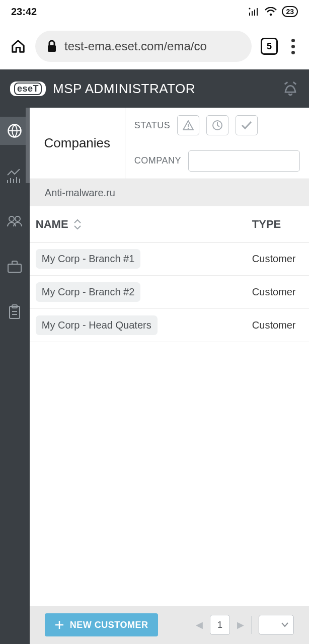 Image resolution: width=309 pixels, height=644 pixels. I want to click on battery-indicator: 23, so click(290, 12).